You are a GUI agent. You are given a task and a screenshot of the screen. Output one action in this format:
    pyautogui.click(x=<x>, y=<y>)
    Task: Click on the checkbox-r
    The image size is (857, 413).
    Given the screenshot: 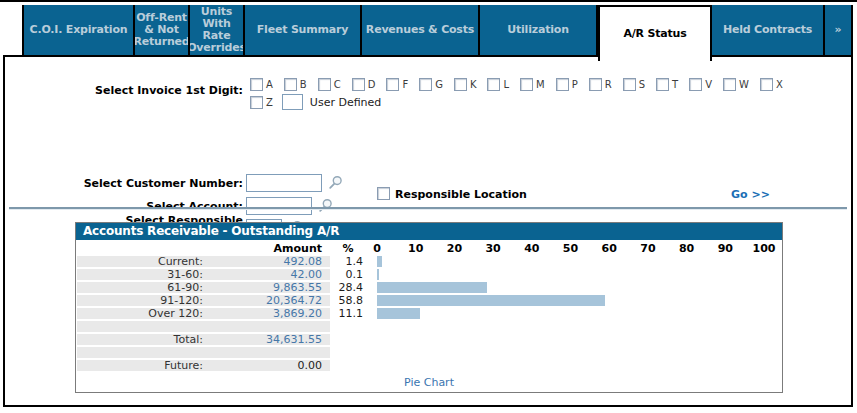 What is the action you would take?
    pyautogui.click(x=596, y=84)
    